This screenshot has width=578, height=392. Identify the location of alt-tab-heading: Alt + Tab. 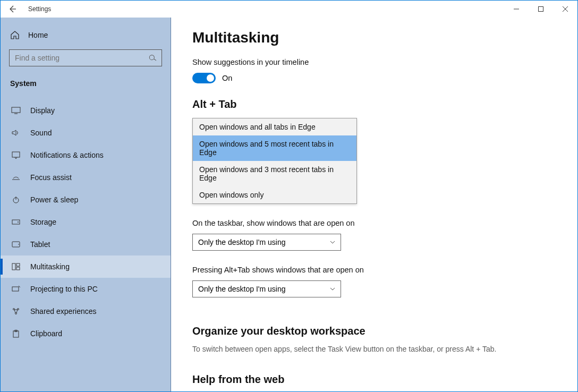
(374, 104).